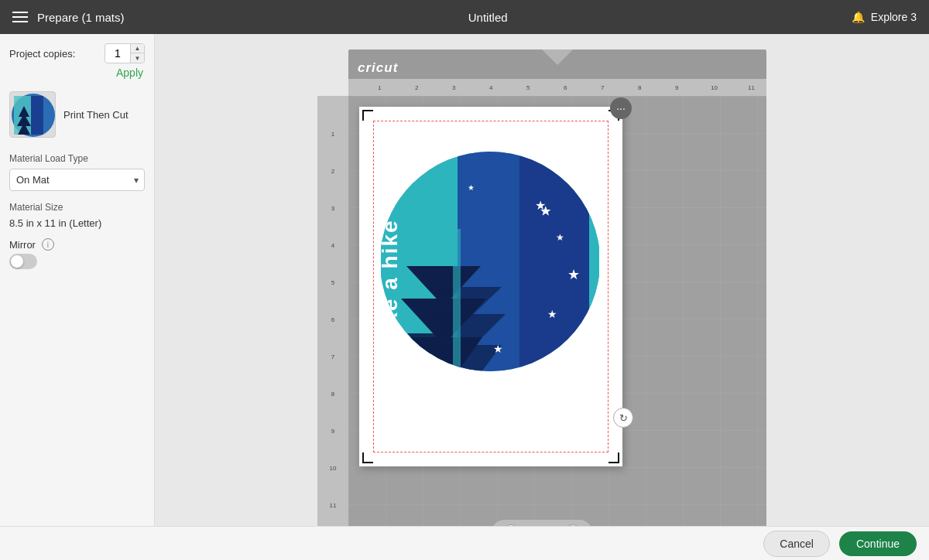 This screenshot has width=929, height=560. I want to click on copies-arrows: ▲ ▼, so click(137, 53).